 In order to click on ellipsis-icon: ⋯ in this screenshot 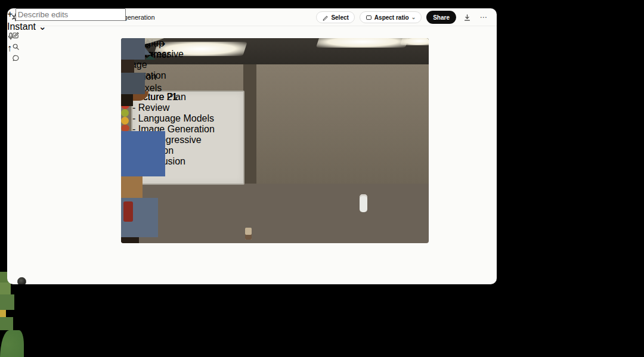, I will do `click(484, 17)`.